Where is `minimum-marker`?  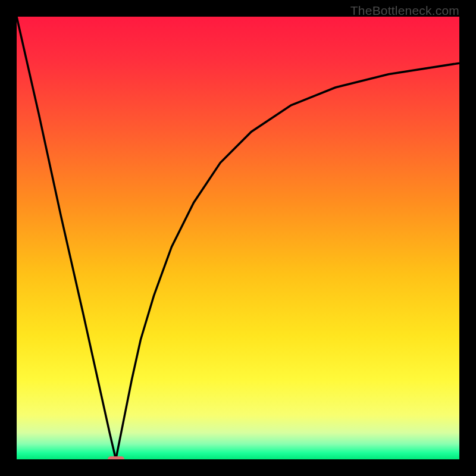
minimum-marker is located at coordinates (116, 458).